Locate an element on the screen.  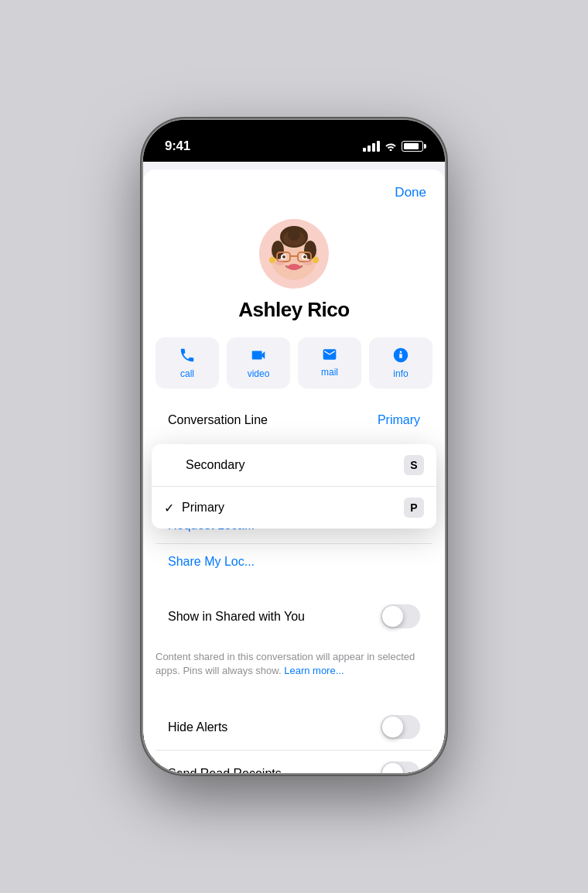
secondary-label: Secondary is located at coordinates (215, 465).